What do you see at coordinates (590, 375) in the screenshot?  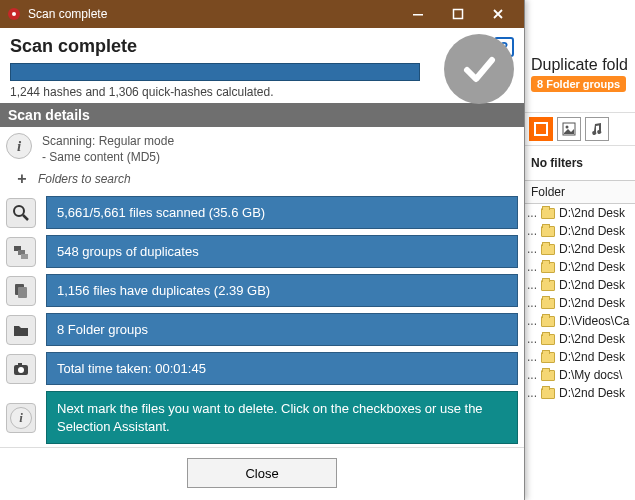 I see `bg-folder-path: D:\My docs\` at bounding box center [590, 375].